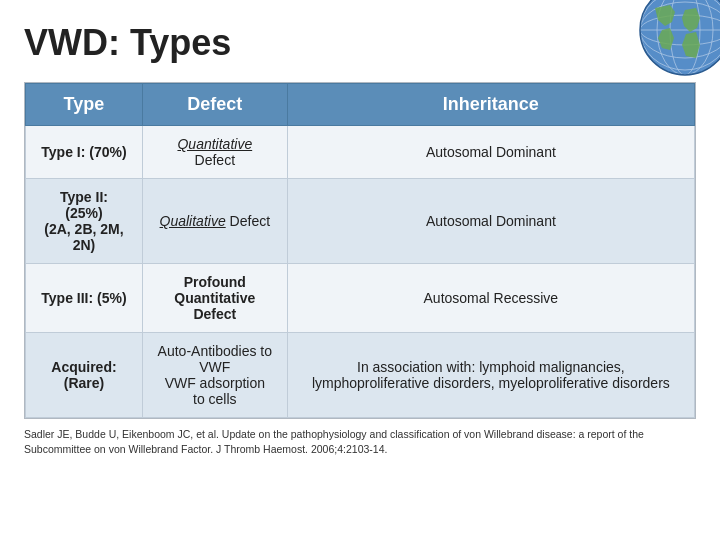 This screenshot has width=720, height=540. I want to click on table-header-row: Type Defect Inheritance, so click(360, 105).